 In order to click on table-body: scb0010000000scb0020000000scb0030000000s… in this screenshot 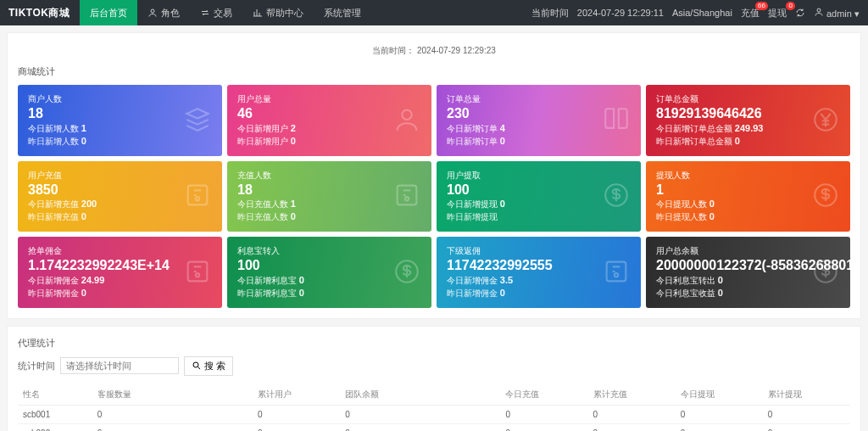, I will do `click(434, 417)`.